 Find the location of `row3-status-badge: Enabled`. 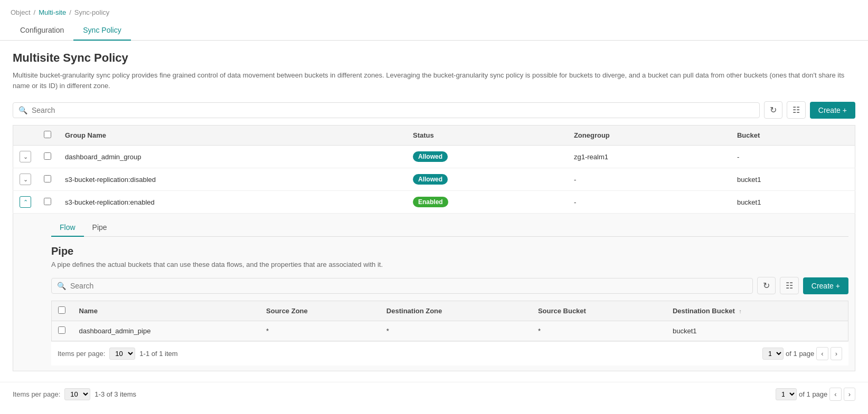

row3-status-badge: Enabled is located at coordinates (431, 202).